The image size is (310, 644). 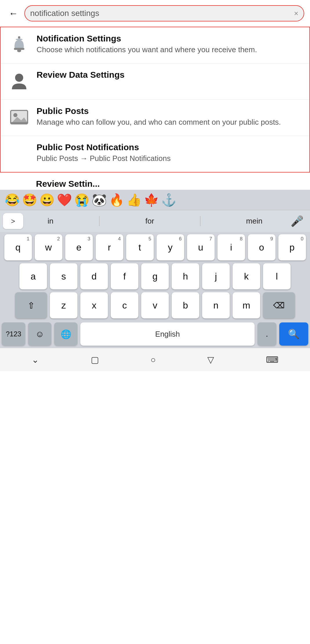 What do you see at coordinates (262, 247) in the screenshot?
I see `key-o: 9o` at bounding box center [262, 247].